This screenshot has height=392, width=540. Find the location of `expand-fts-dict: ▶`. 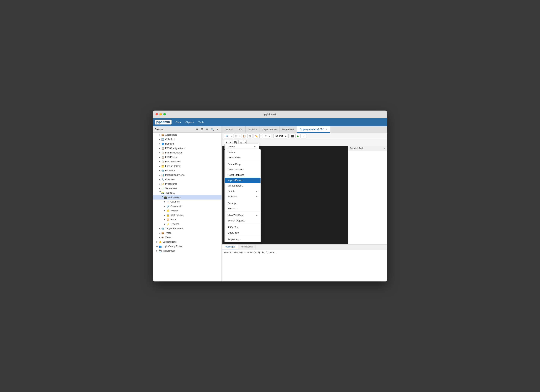

expand-fts-dict: ▶ is located at coordinates (160, 153).